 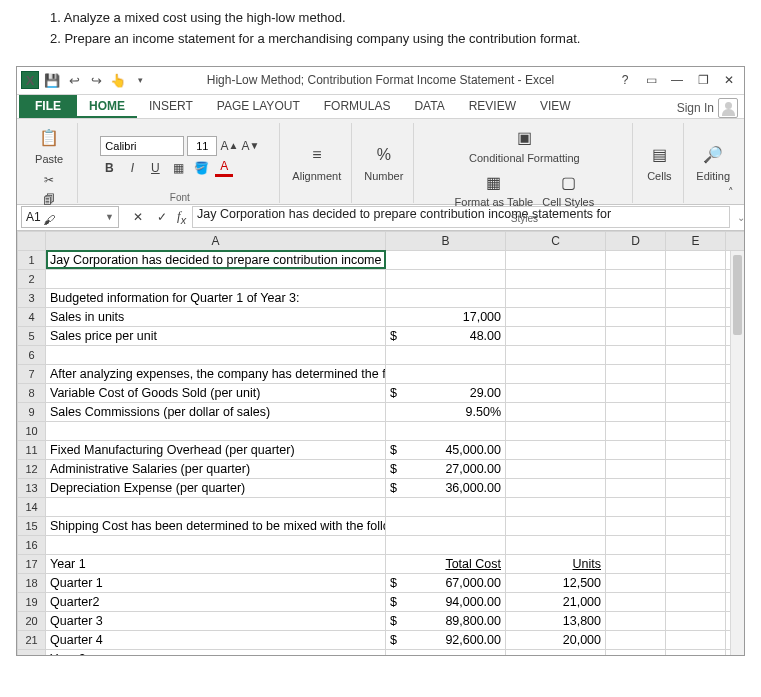 What do you see at coordinates (48, 106) in the screenshot?
I see `tab-file: FILE` at bounding box center [48, 106].